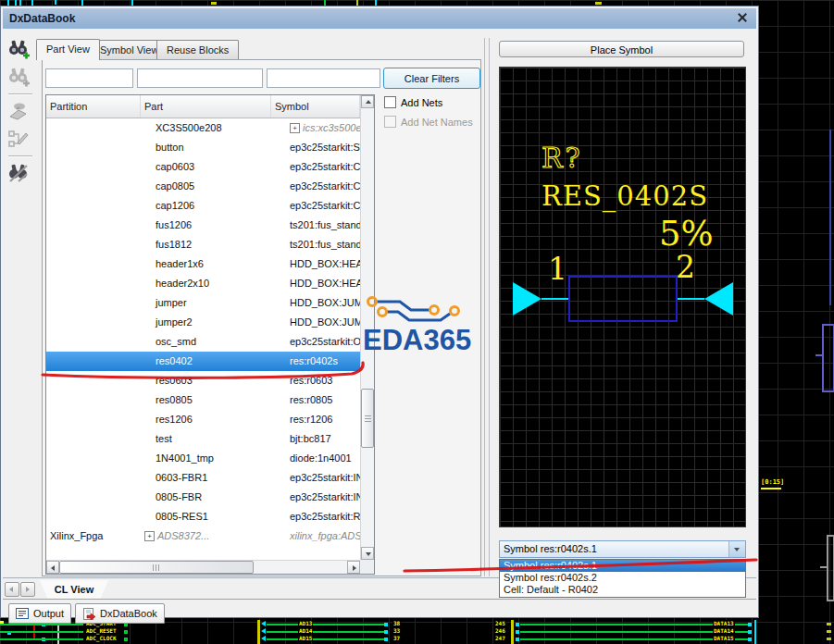 The image size is (834, 644). What do you see at coordinates (204, 400) in the screenshot?
I see `table-row-res0805: res0805res:r0805` at bounding box center [204, 400].